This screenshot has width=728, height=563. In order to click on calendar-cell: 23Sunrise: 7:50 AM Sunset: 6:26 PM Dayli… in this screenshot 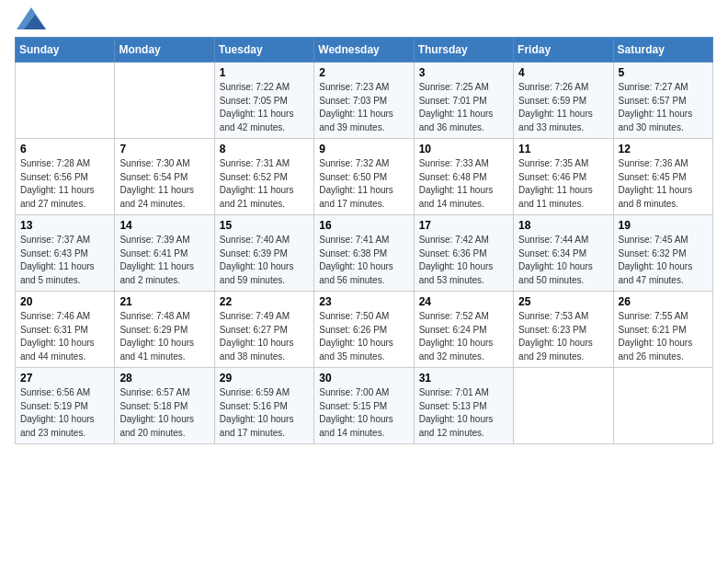, I will do `click(364, 329)`.